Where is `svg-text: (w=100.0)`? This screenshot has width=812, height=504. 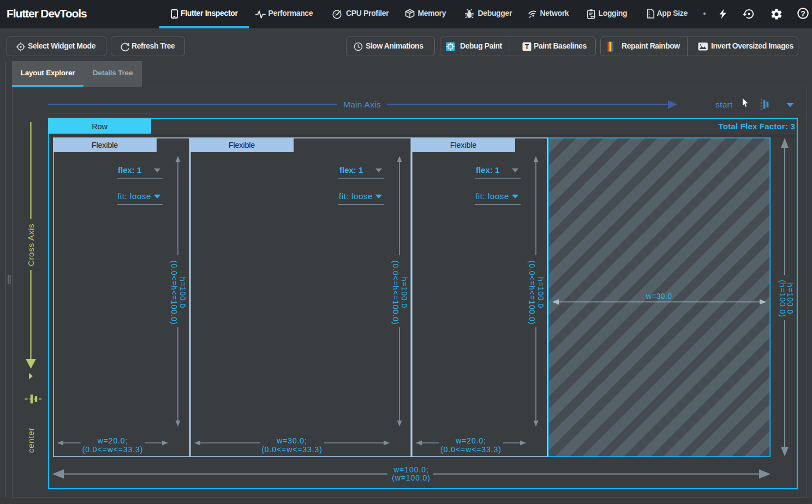 svg-text: (w=100.0) is located at coordinates (411, 478).